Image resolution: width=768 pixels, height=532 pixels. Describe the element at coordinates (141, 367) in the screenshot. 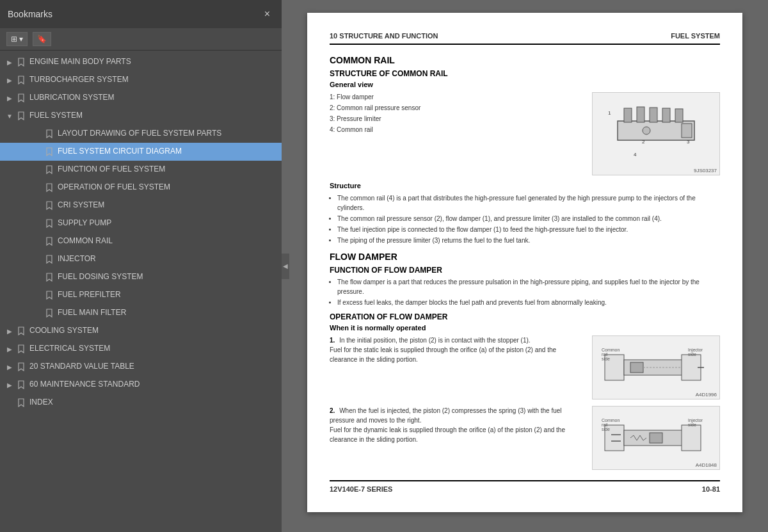

I see `tree-item-standard: 20 STANDARD VALUE TABLE` at that location.